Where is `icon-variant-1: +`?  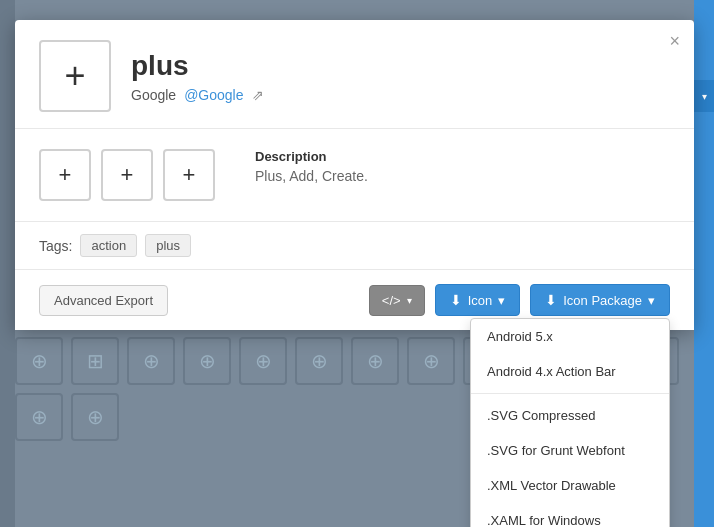 icon-variant-1: + is located at coordinates (65, 175).